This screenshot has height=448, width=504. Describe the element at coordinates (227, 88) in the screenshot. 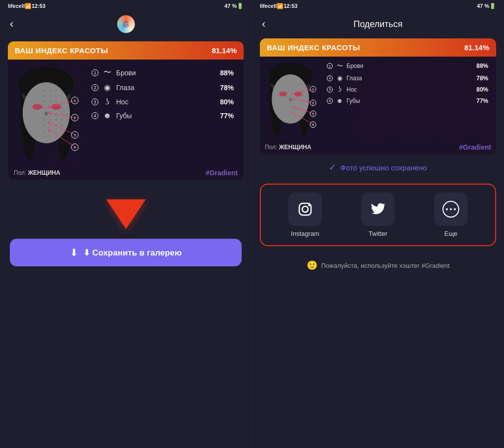

I see `eye-value: 78%` at that location.